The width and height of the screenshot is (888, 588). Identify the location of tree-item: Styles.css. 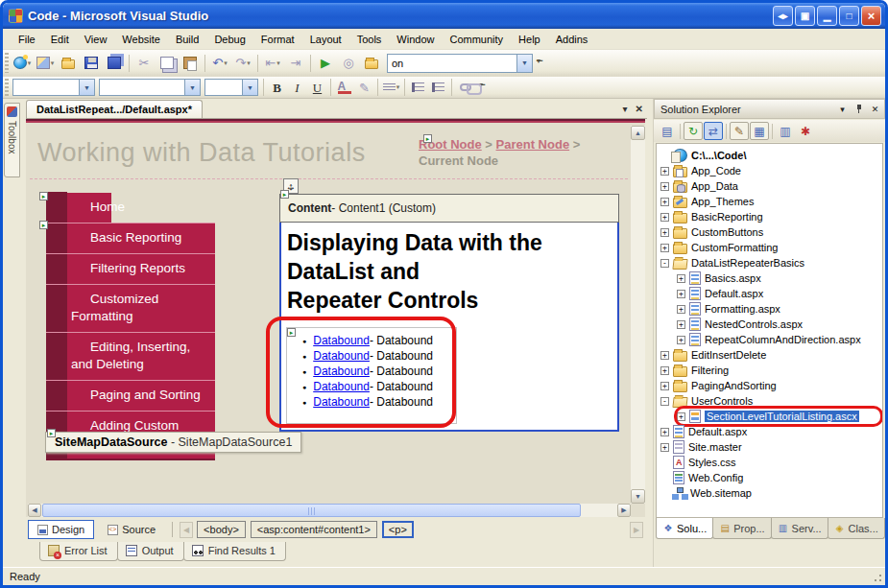
(770, 462).